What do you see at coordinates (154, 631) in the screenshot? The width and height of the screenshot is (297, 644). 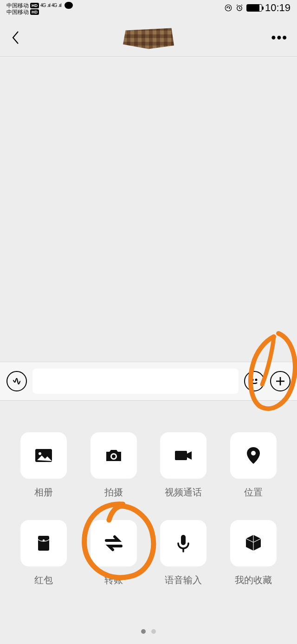 I see `page-dot` at bounding box center [154, 631].